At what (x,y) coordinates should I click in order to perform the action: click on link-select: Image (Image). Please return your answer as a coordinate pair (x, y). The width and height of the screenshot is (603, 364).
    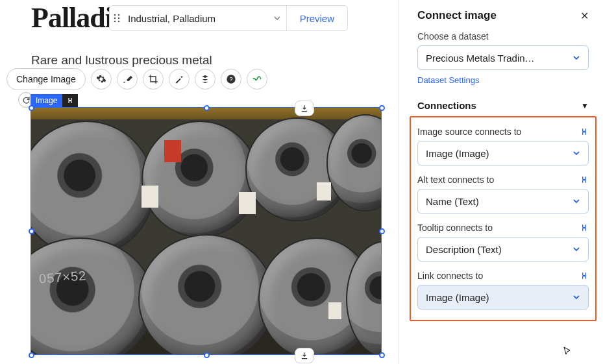
    Looking at the image, I should click on (503, 297).